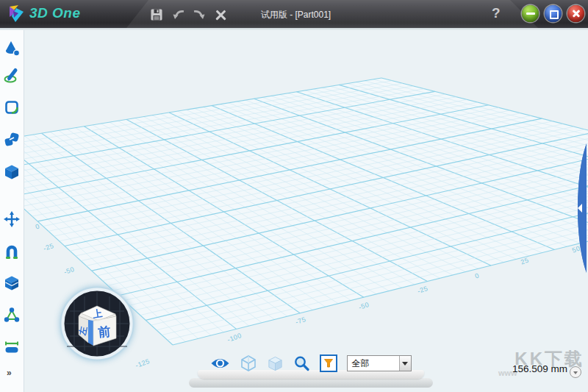 This screenshot has width=588, height=392. I want to click on sidebar-item-material, so click(12, 283).